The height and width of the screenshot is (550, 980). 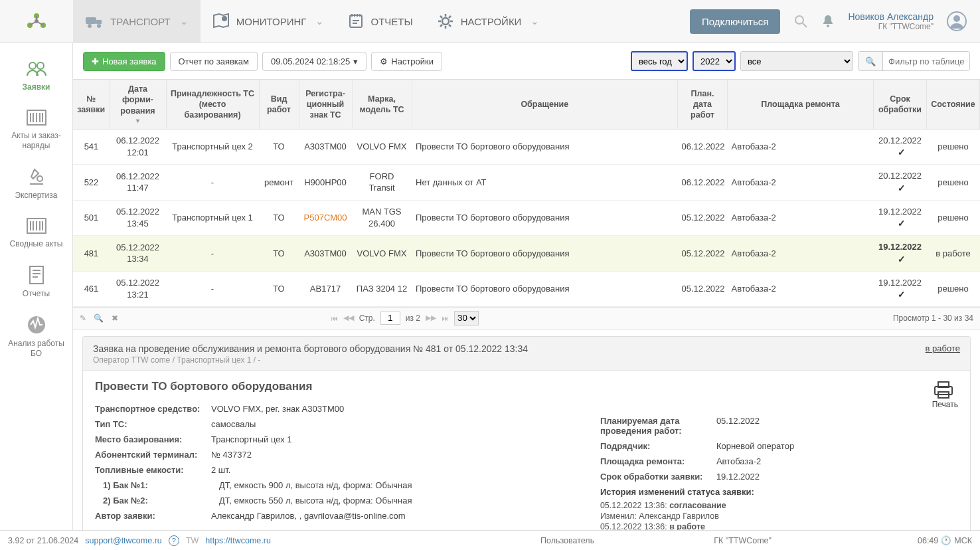 What do you see at coordinates (527, 146) in the screenshot?
I see `table-row: 54106.12.202212:01Транспортный цех 2ТОА3…` at bounding box center [527, 146].